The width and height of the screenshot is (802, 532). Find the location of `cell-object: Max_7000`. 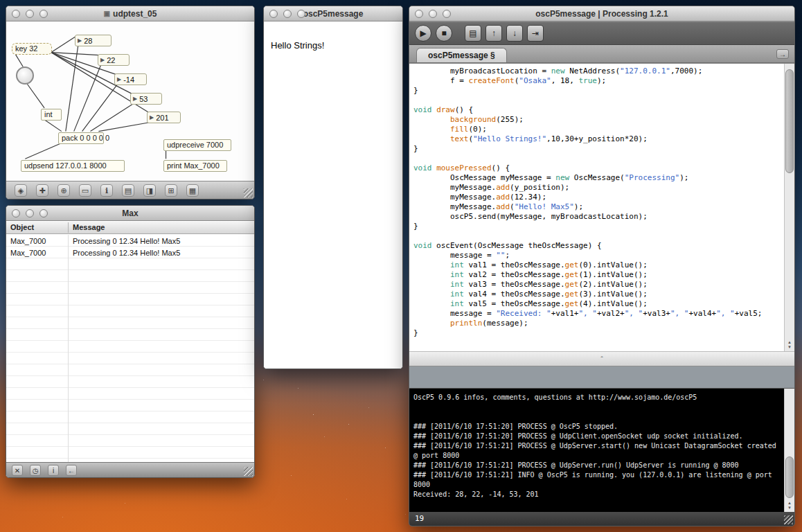

cell-object: Max_7000 is located at coordinates (37, 253).